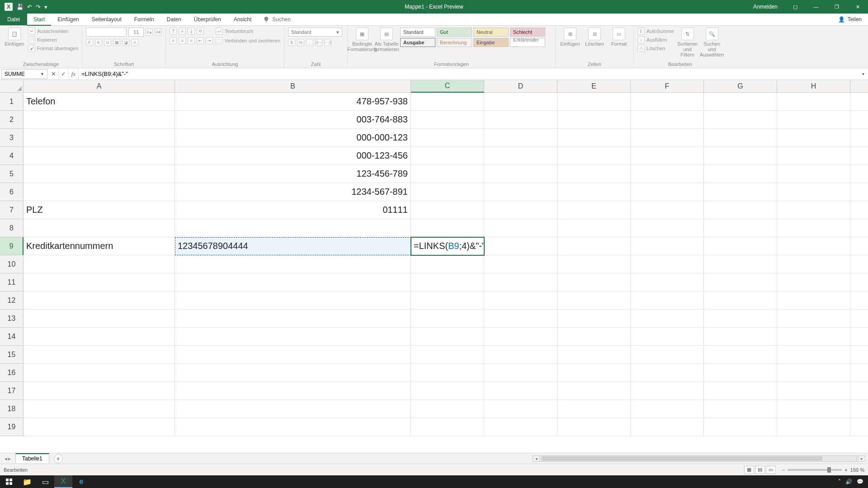 The height and width of the screenshot is (488, 868). Describe the element at coordinates (242, 19) in the screenshot. I see `tab-ansicht: Ansicht` at that location.